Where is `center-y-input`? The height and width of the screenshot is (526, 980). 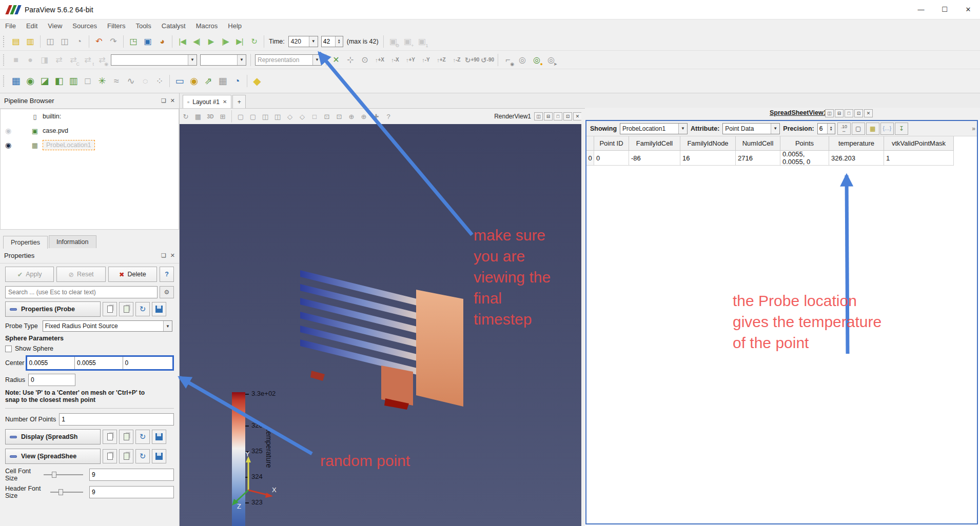 center-y-input is located at coordinates (99, 363).